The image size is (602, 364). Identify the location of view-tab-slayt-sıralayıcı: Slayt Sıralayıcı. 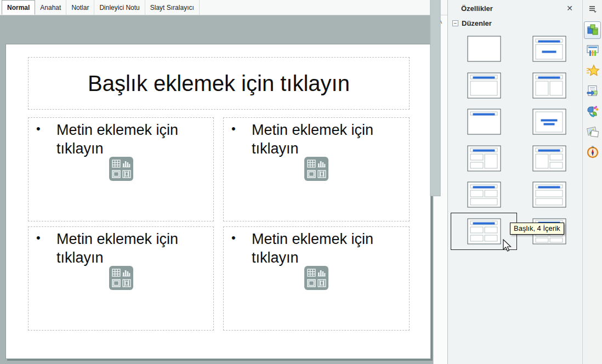
(172, 8).